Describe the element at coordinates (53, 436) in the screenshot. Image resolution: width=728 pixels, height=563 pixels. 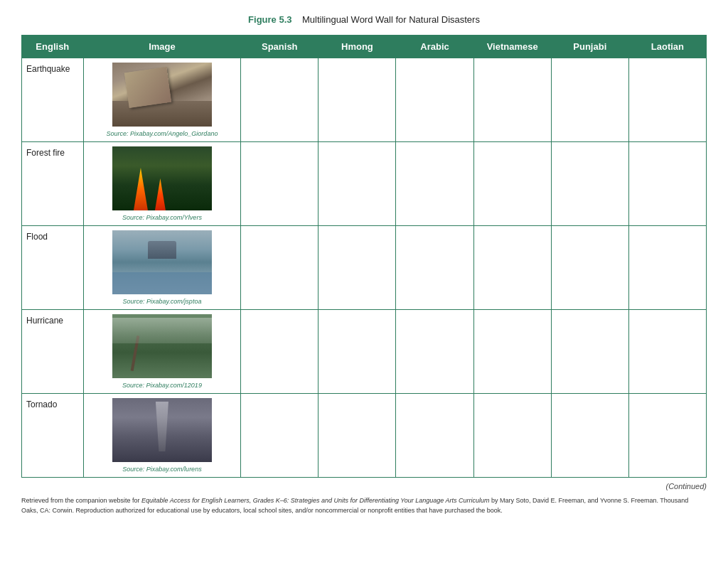
I see `english-term: Tornado` at that location.